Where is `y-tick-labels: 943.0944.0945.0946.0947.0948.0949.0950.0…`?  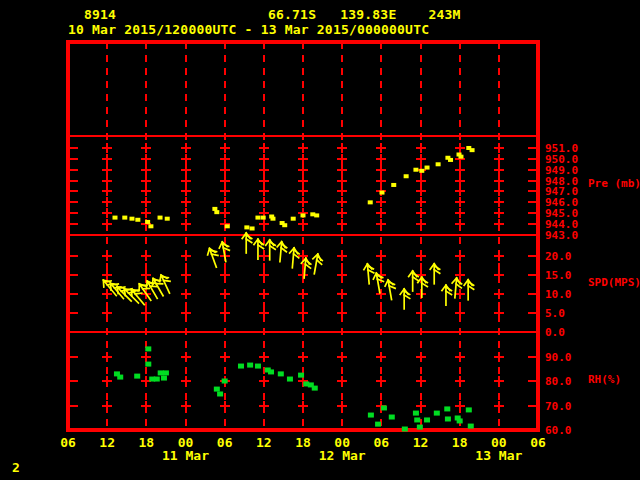
y-tick-labels: 943.0944.0945.0946.0947.0948.0949.0950.0… is located at coordinates (562, 290).